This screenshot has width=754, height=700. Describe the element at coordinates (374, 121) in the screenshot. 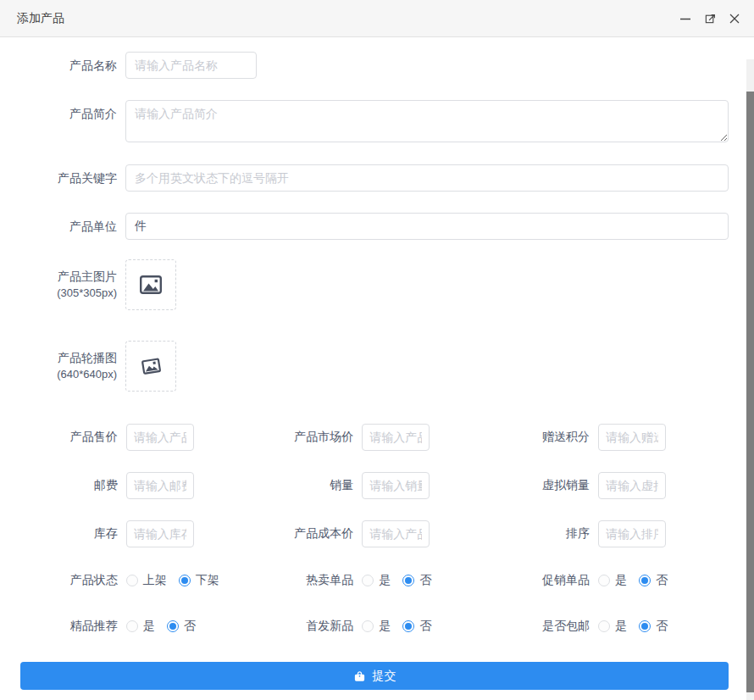

I see `field-product-intro: 产品简介` at that location.